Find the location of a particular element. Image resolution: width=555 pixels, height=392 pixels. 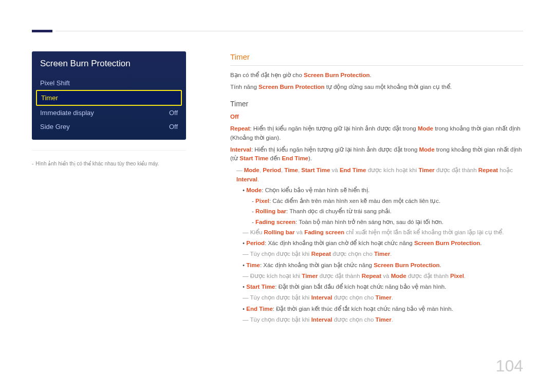

period-item: • Period: Xác định khoảng thời gian chờ … is located at coordinates (383, 244).